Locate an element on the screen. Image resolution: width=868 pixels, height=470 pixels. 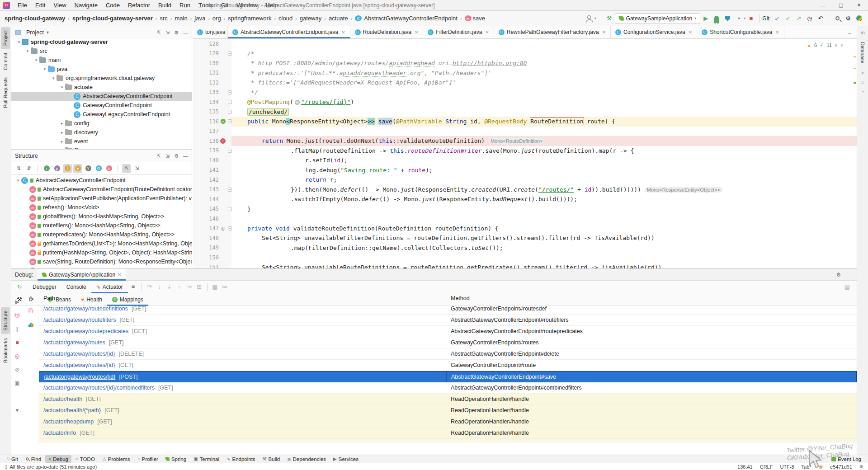
tab-console: Console is located at coordinates (76, 287).